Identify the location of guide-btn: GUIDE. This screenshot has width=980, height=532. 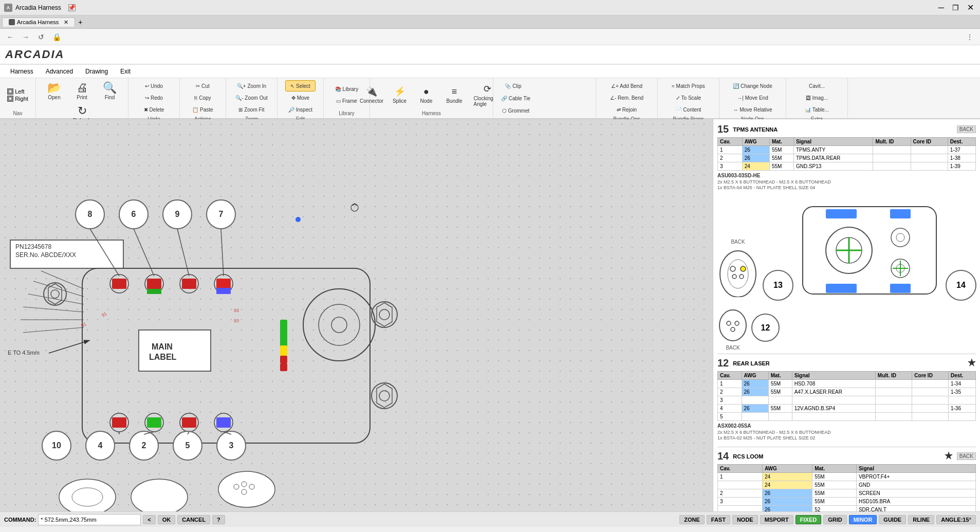
(892, 520).